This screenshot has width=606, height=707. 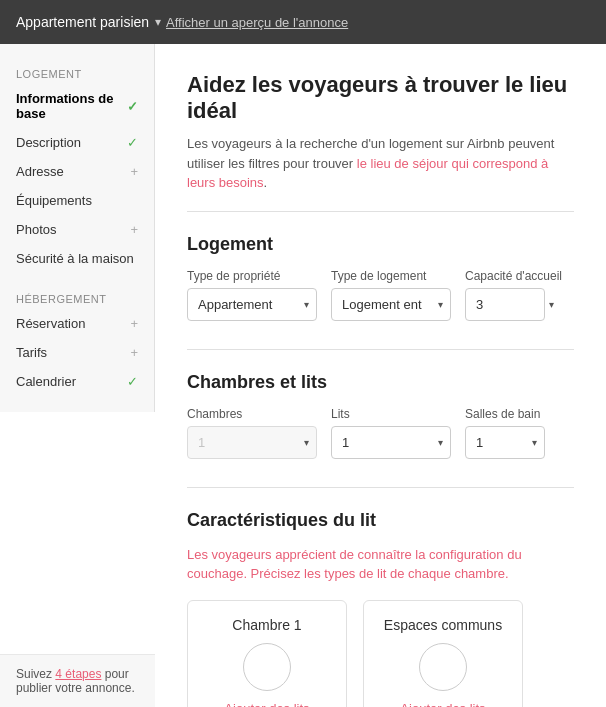 What do you see at coordinates (75, 258) in the screenshot?
I see `sidebar-label-securite: Sécurité à la maison` at bounding box center [75, 258].